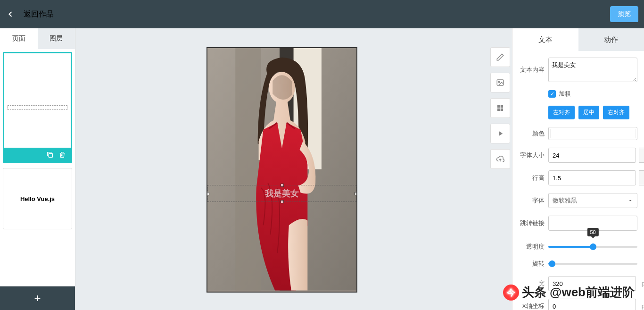  Describe the element at coordinates (593, 70) in the screenshot. I see `text-content-input: 我是美女` at that location.